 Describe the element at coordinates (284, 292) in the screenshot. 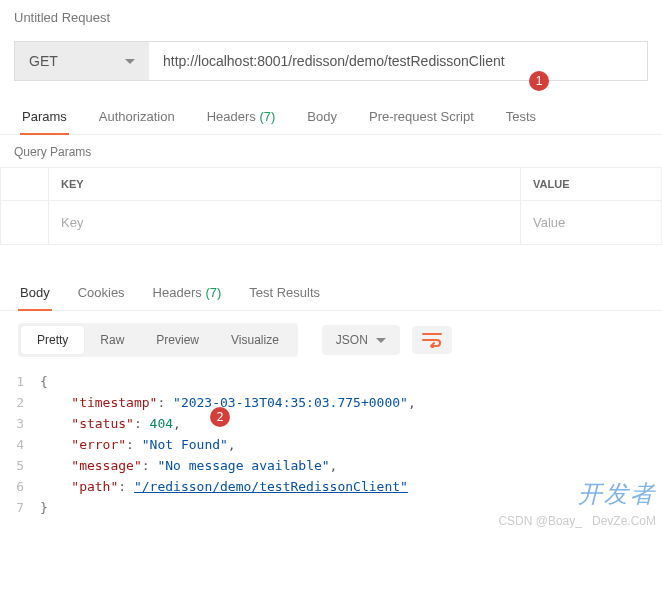

I see `resp-tab-test-results: Test Results` at that location.